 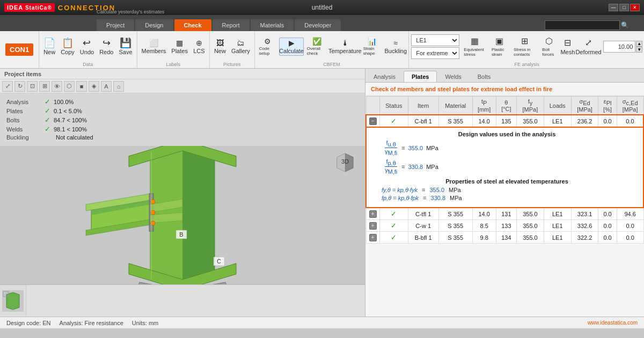 I want to click on eps-pl-2: 0.0, so click(x=608, y=238).